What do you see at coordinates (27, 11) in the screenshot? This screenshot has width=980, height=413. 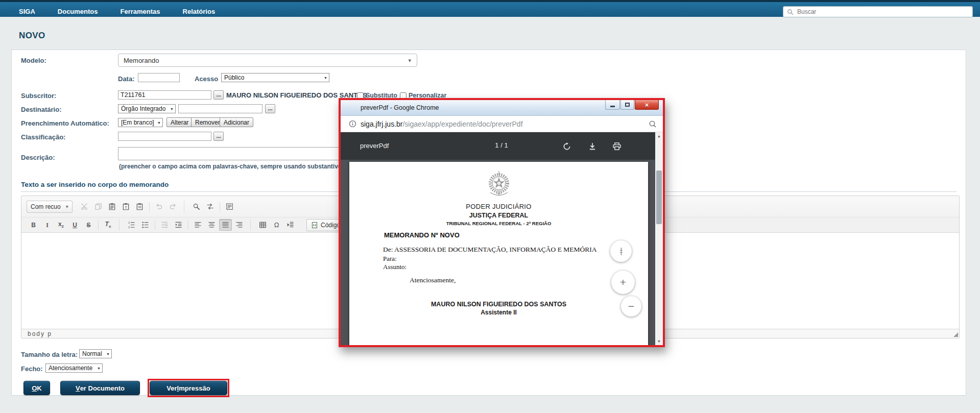 I see `nav-brand-siga: SIGA` at bounding box center [27, 11].